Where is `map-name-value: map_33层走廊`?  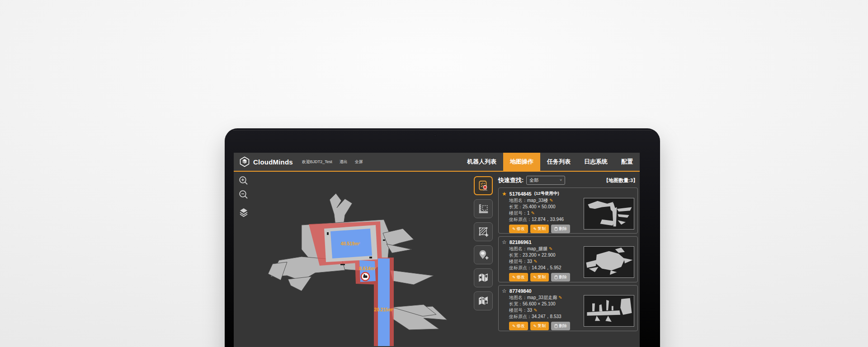
map-name-value: map_33层走廊 is located at coordinates (542, 297).